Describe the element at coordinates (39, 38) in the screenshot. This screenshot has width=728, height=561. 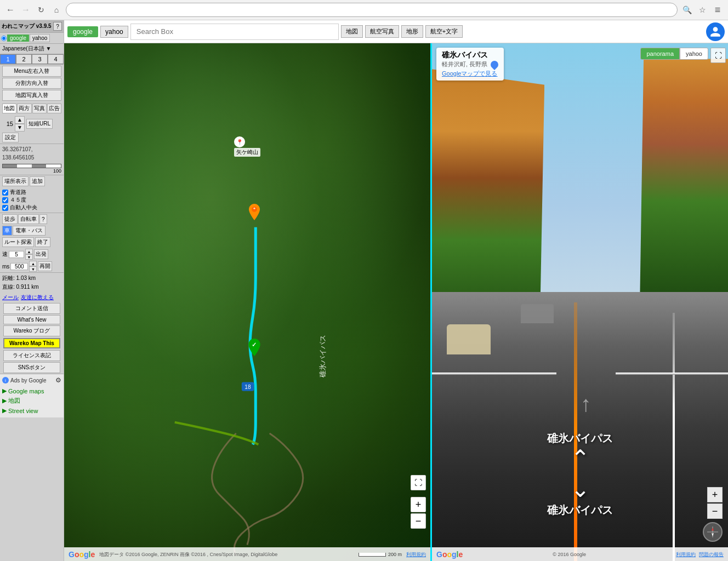
I see `yahoo-tab: yahoo` at that location.